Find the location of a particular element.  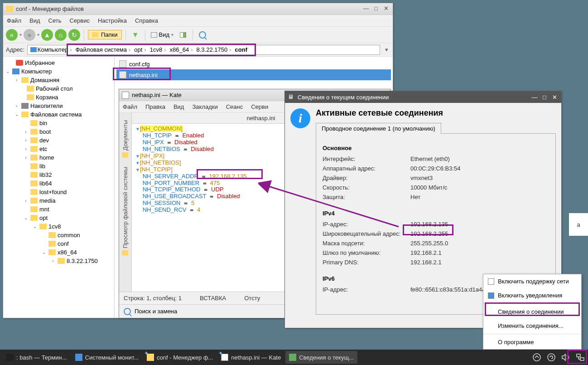

tree-home2: ›home is located at coordinates (59, 158).